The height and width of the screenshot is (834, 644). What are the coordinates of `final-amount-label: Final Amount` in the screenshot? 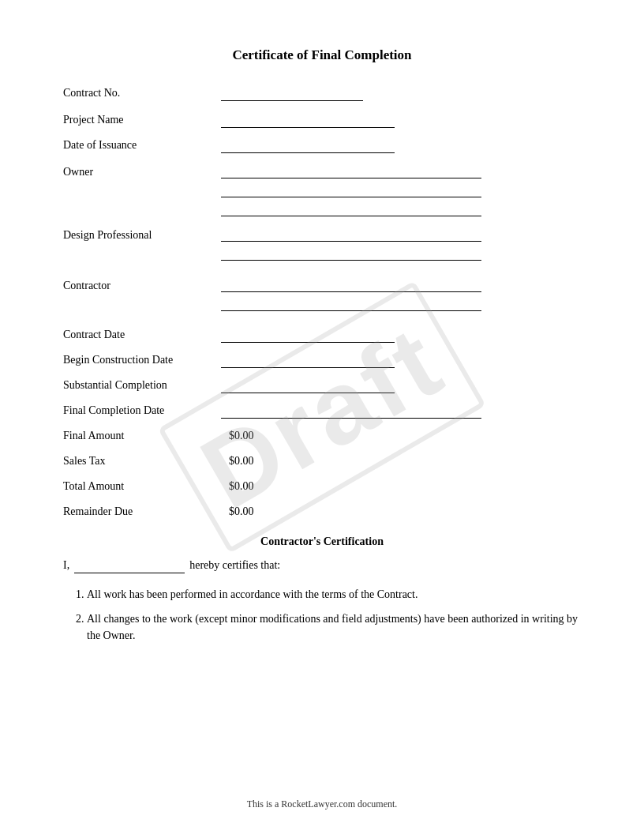 It's located at (142, 437).